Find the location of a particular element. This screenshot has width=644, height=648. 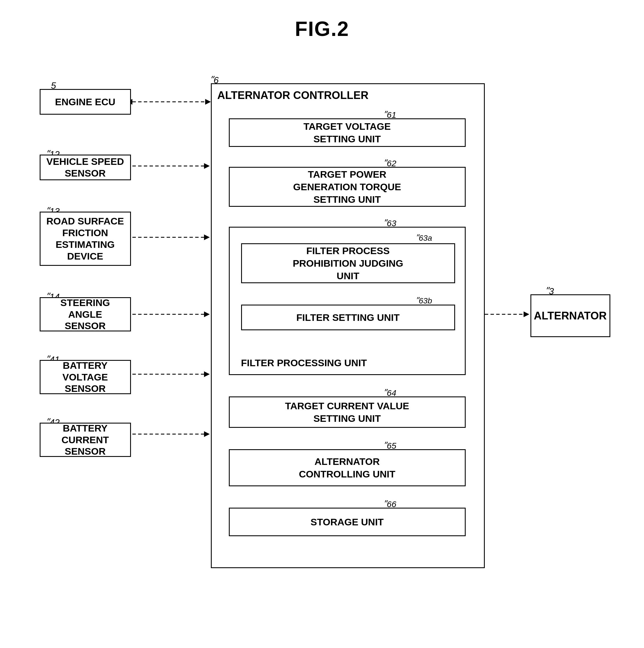

target-power-box: TARGET POWER GENERATION TORQUE SETTING U… is located at coordinates (347, 187).